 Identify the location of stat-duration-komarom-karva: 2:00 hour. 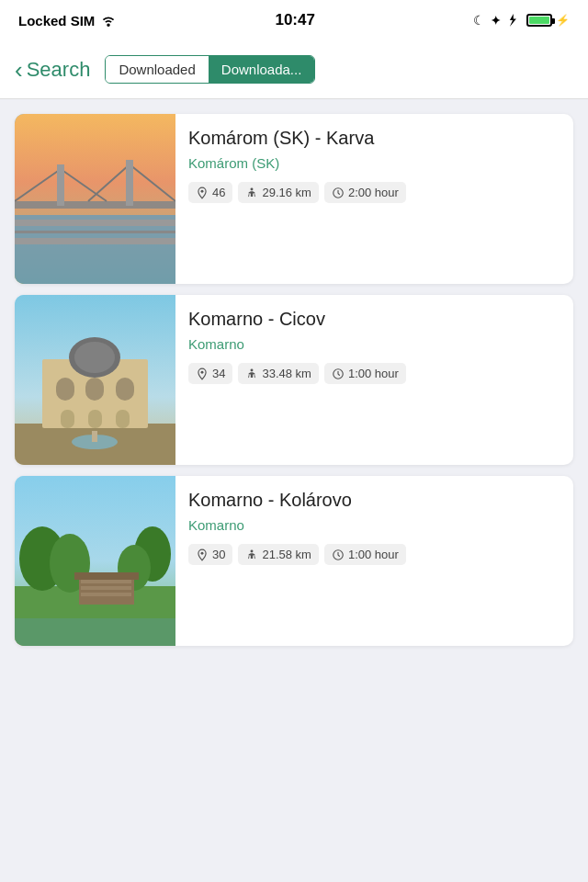
(366, 193).